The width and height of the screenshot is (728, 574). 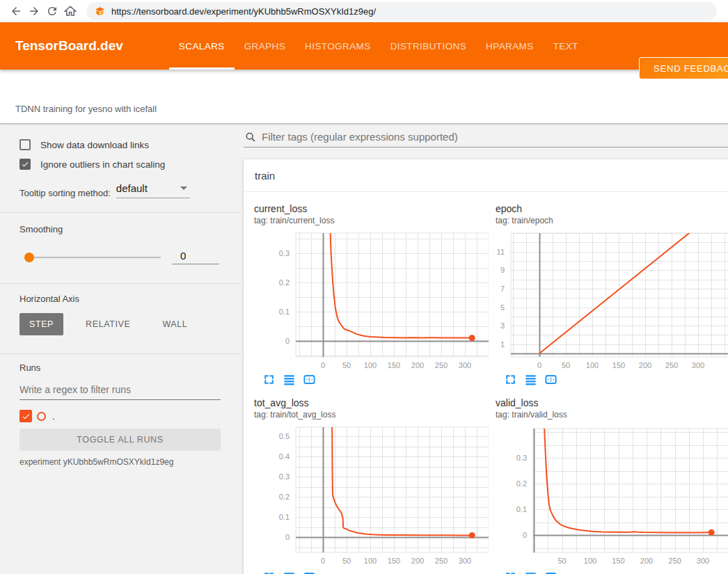 What do you see at coordinates (372, 495) in the screenshot?
I see `line-chart: 05010015020025030000.10.20.30.40.5` at bounding box center [372, 495].